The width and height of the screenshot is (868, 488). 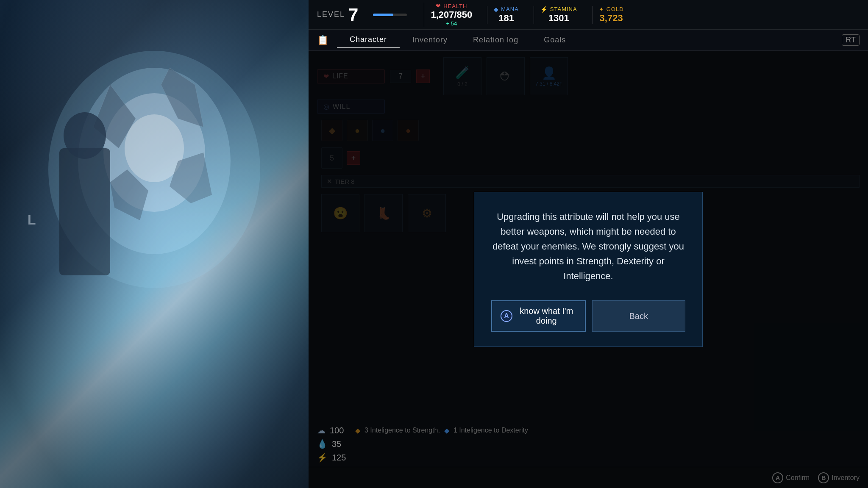 What do you see at coordinates (390, 15) in the screenshot?
I see `xp-bar` at bounding box center [390, 15].